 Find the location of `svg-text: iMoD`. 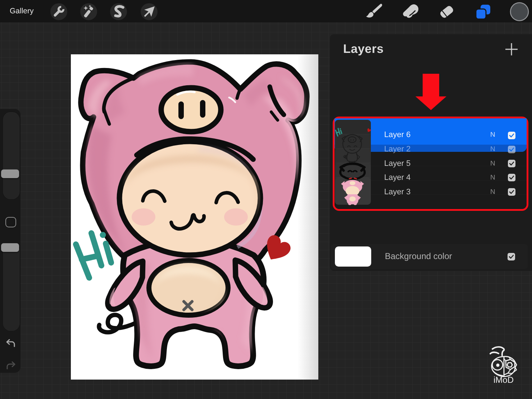

svg-text: iMoD is located at coordinates (504, 380).